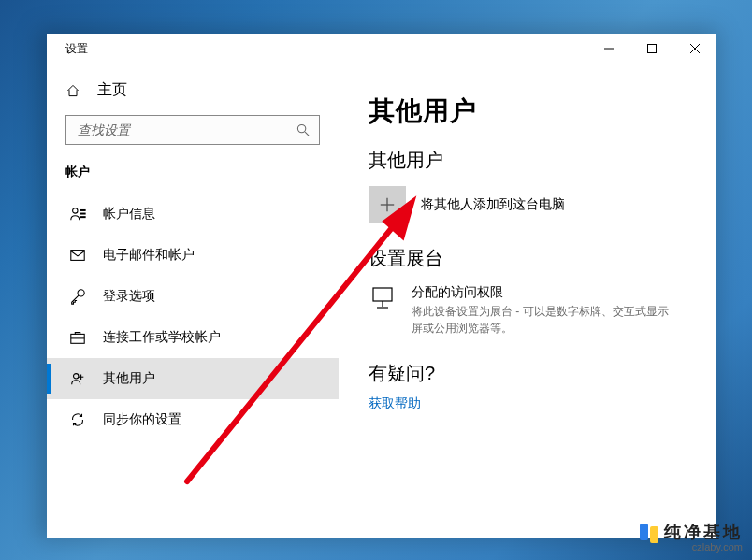  I want to click on other-users-heading: 其他用户, so click(528, 161).